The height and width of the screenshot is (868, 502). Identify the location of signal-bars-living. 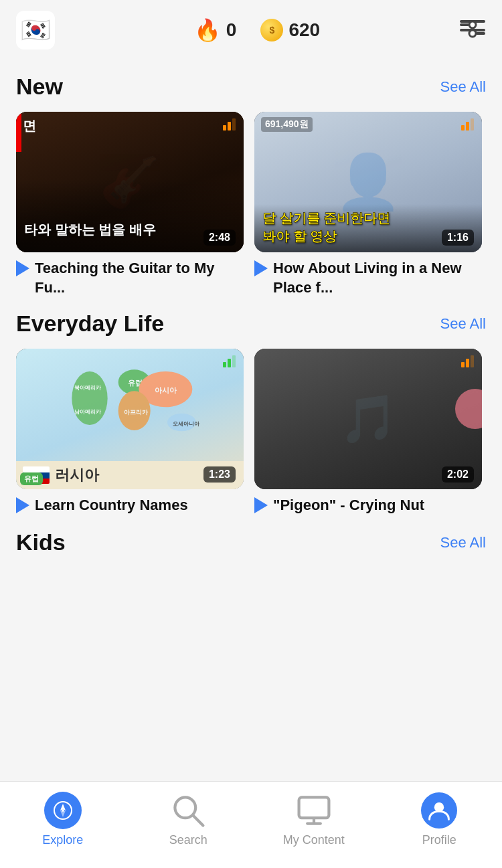
(467, 124).